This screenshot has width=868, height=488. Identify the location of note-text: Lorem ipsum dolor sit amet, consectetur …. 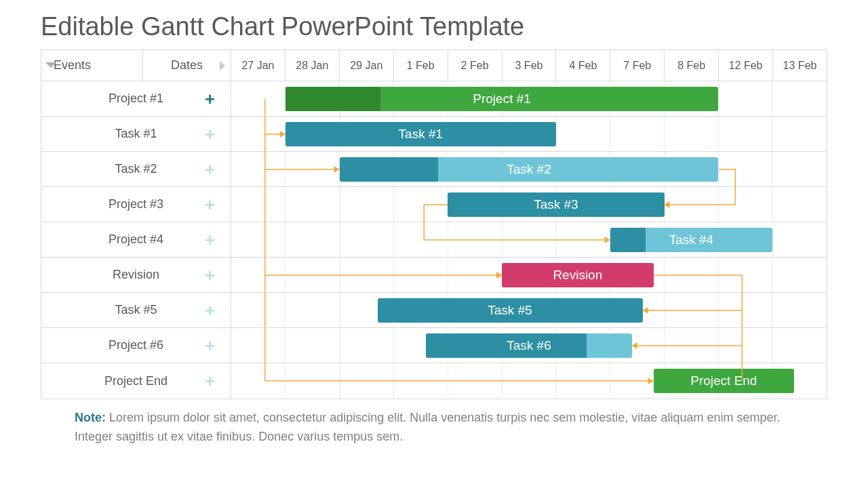
(427, 427).